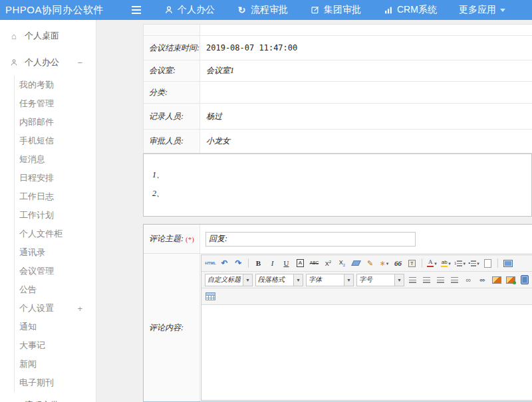  I want to click on sidebar-item-19: ↻流程审批+, so click(48, 397).